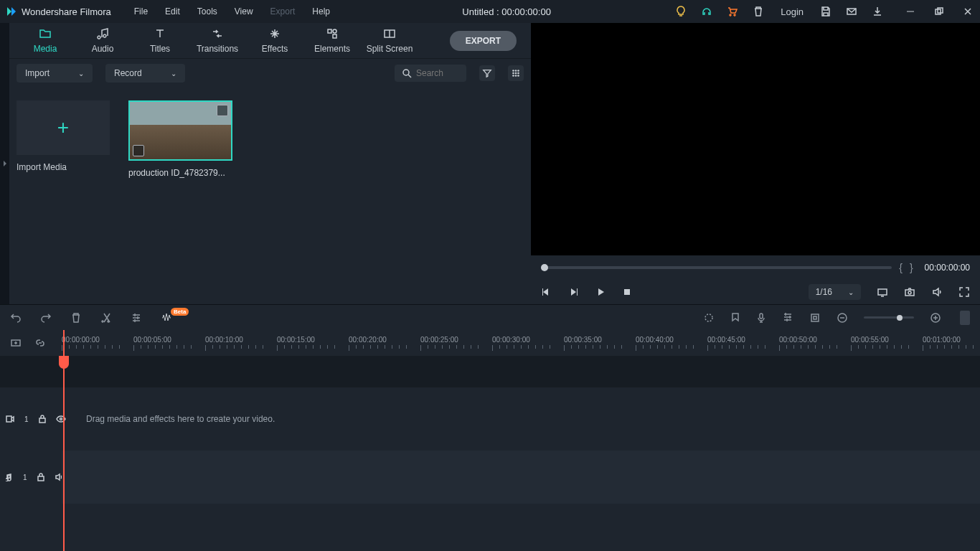 This screenshot has width=980, height=551. What do you see at coordinates (46, 318) in the screenshot?
I see `redo-icon` at bounding box center [46, 318].